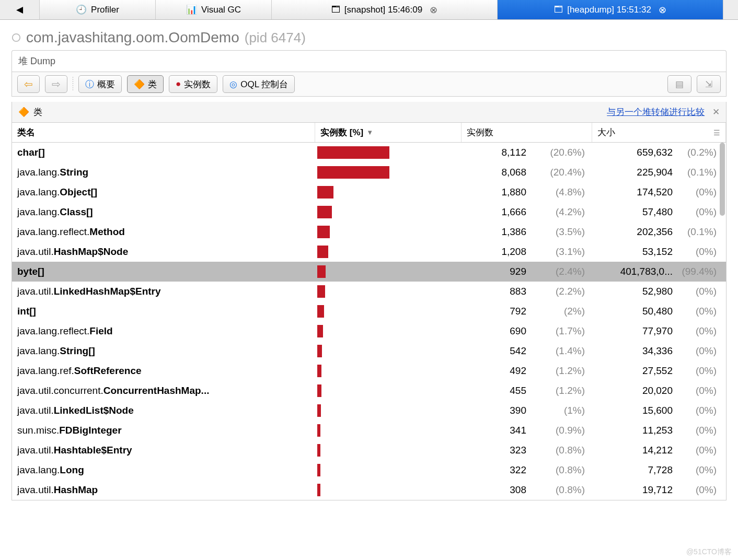 The image size is (738, 560). Describe the element at coordinates (634, 232) in the screenshot. I see `cell-size: 202,356` at that location.